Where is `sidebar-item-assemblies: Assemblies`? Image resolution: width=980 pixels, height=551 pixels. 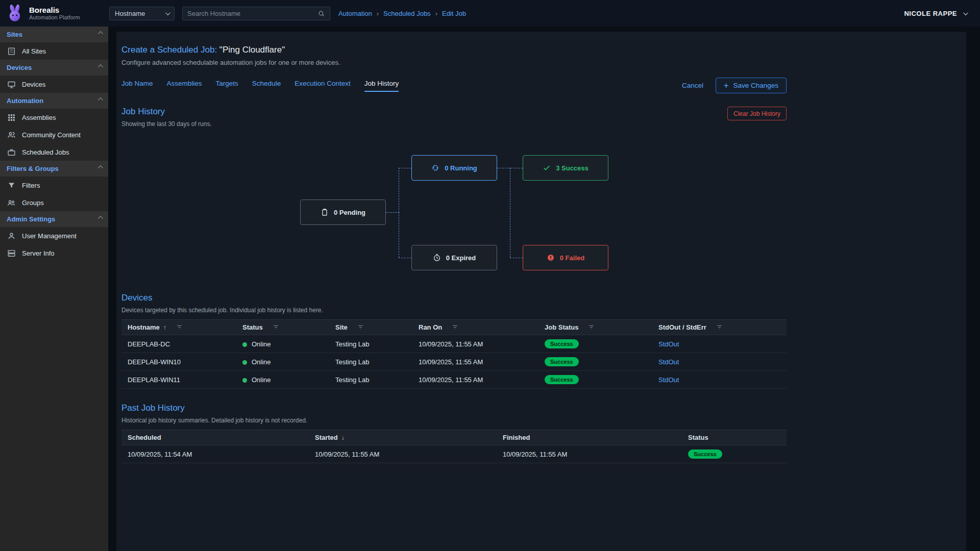
sidebar-item-assemblies: Assemblies is located at coordinates (54, 117).